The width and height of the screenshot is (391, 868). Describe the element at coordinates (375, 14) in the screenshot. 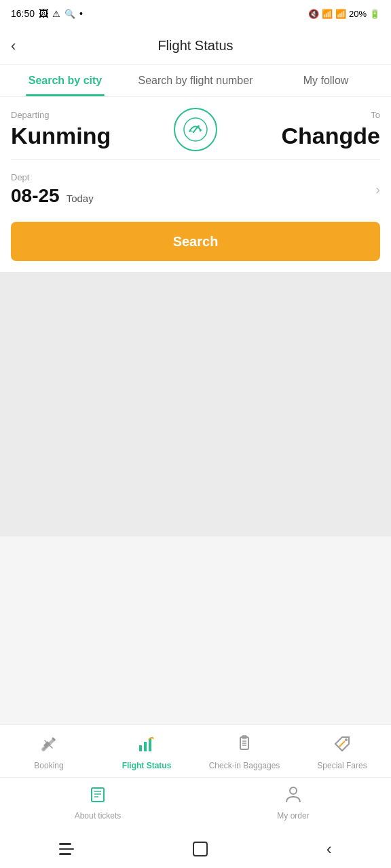

I see `battery-icon: 🔋` at that location.